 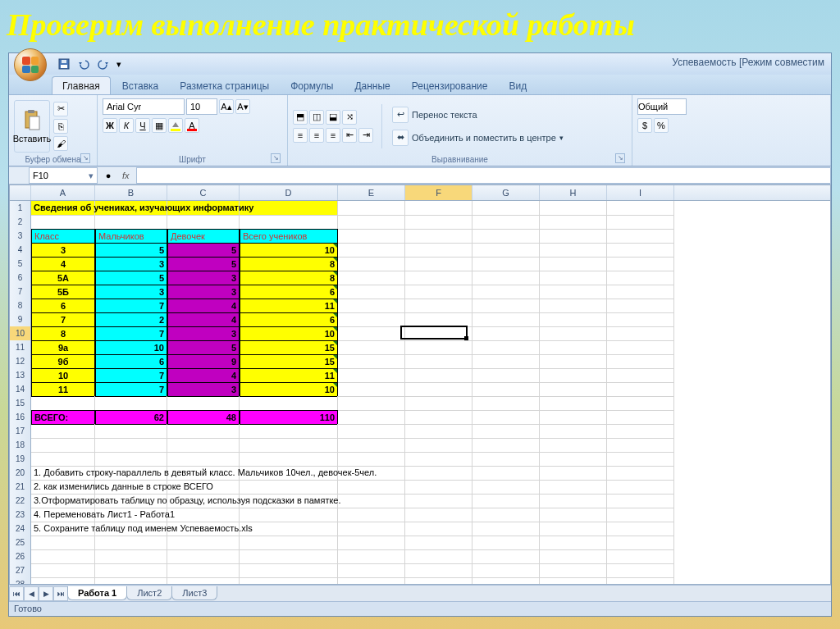 What do you see at coordinates (61, 126) in the screenshot?
I see `copy-icon: ⎘` at bounding box center [61, 126].